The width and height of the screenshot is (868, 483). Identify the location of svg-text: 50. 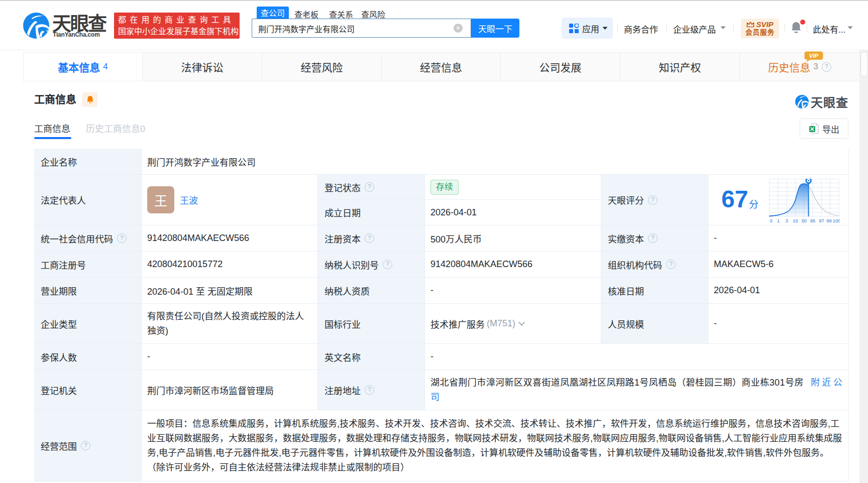
(804, 221).